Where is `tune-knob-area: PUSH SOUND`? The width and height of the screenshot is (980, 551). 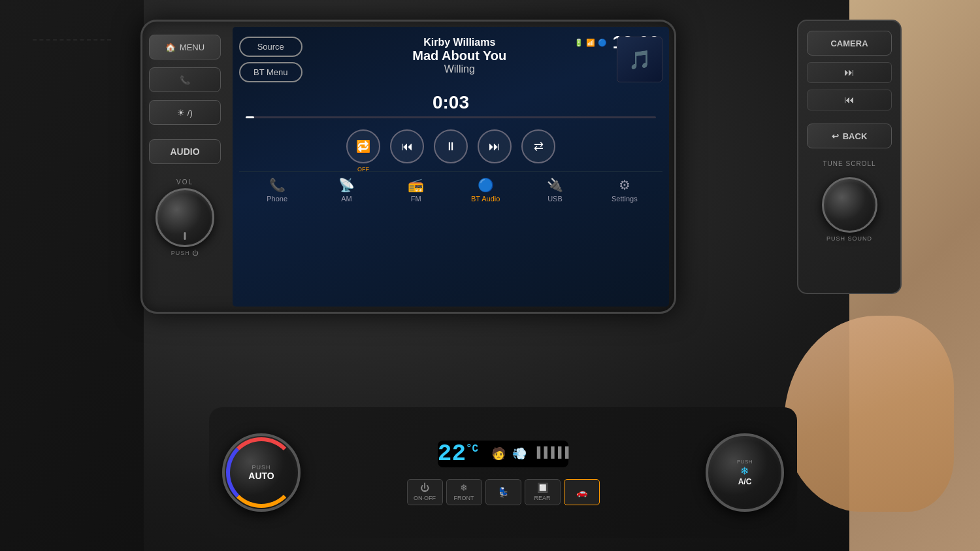 tune-knob-area: PUSH SOUND is located at coordinates (849, 209).